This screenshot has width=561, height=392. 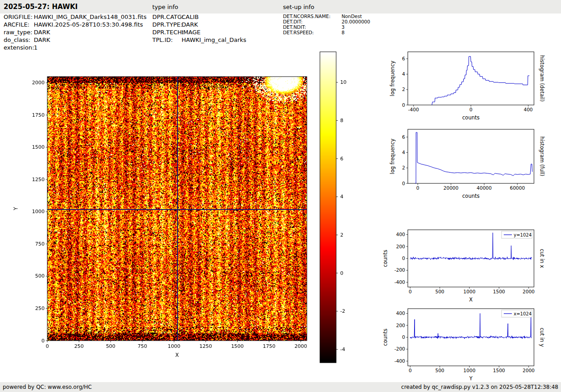 What do you see at coordinates (328, 207) in the screenshot?
I see `colorbar-frame` at bounding box center [328, 207].